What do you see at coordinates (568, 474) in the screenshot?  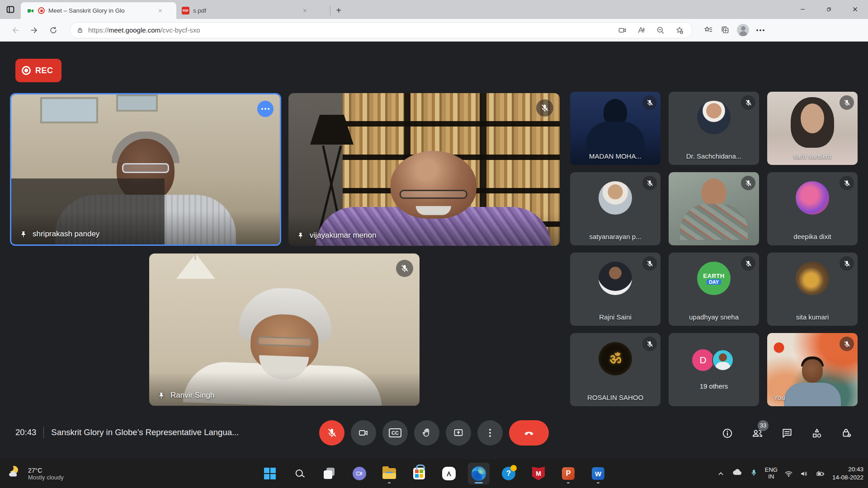 I see `powerpoint-icon: P` at bounding box center [568, 474].